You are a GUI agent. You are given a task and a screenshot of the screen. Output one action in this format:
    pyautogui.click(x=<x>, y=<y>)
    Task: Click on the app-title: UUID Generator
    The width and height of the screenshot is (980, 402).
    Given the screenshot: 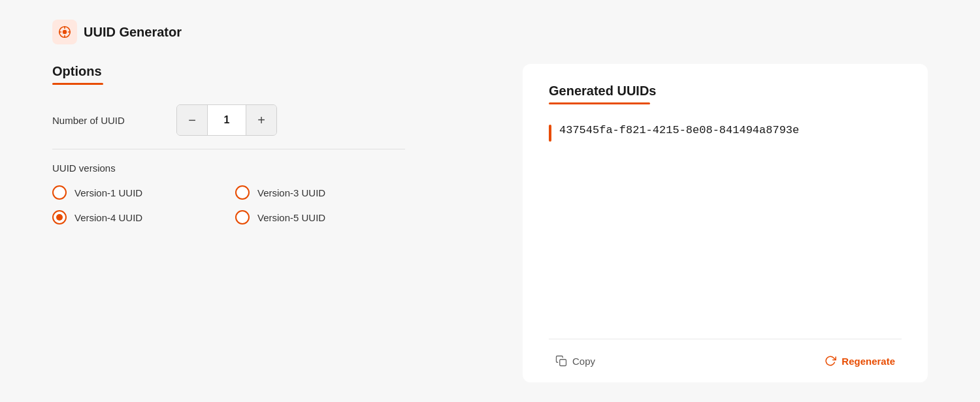 What is the action you would take?
    pyautogui.click(x=133, y=33)
    